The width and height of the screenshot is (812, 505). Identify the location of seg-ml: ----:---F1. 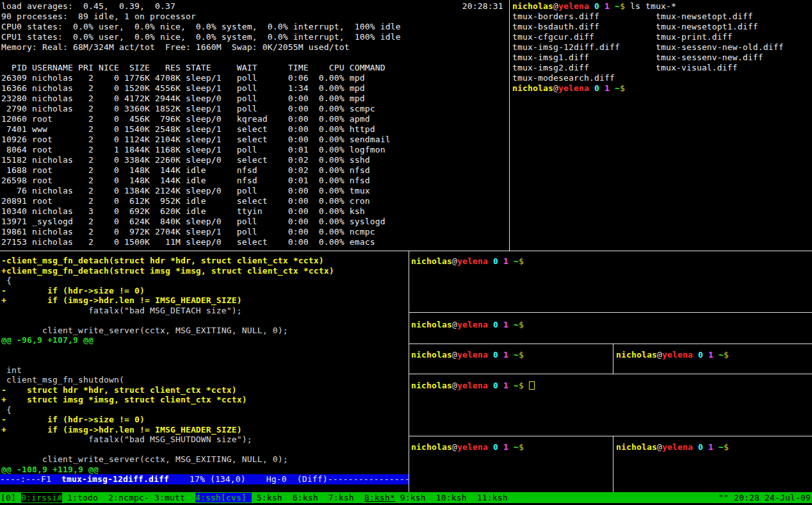
(31, 479).